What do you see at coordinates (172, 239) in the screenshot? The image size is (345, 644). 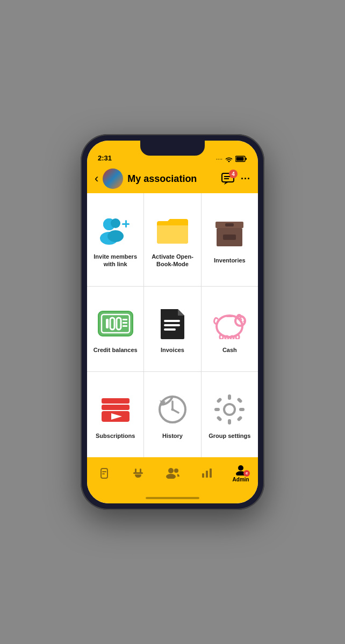 I see `grid-item-open-book: Activate Open-Book-Mode` at bounding box center [172, 239].